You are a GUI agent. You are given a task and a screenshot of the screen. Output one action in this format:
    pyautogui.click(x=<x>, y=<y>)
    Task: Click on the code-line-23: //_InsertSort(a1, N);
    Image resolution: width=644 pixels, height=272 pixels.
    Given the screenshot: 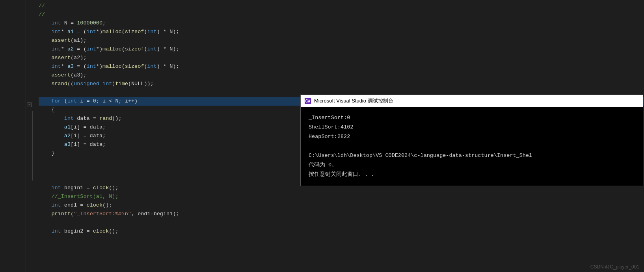 What is the action you would take?
    pyautogui.click(x=341, y=197)
    